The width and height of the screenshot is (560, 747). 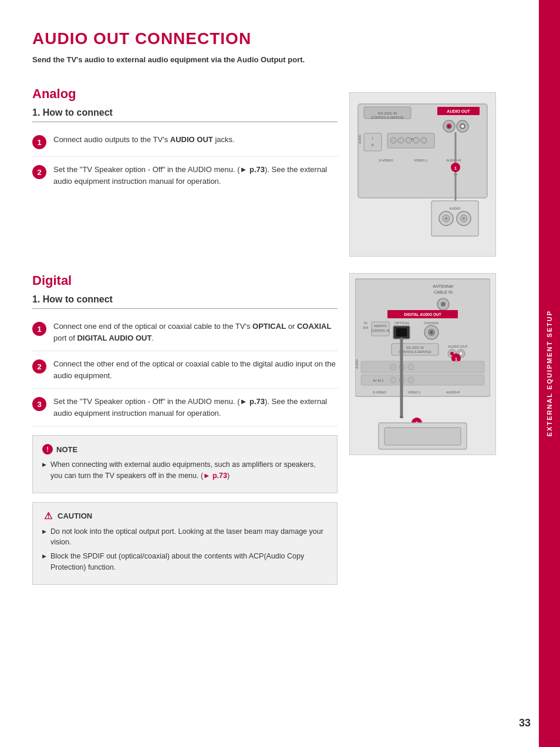 What do you see at coordinates (443, 292) in the screenshot?
I see `svg-text: CABLE IN` at bounding box center [443, 292].